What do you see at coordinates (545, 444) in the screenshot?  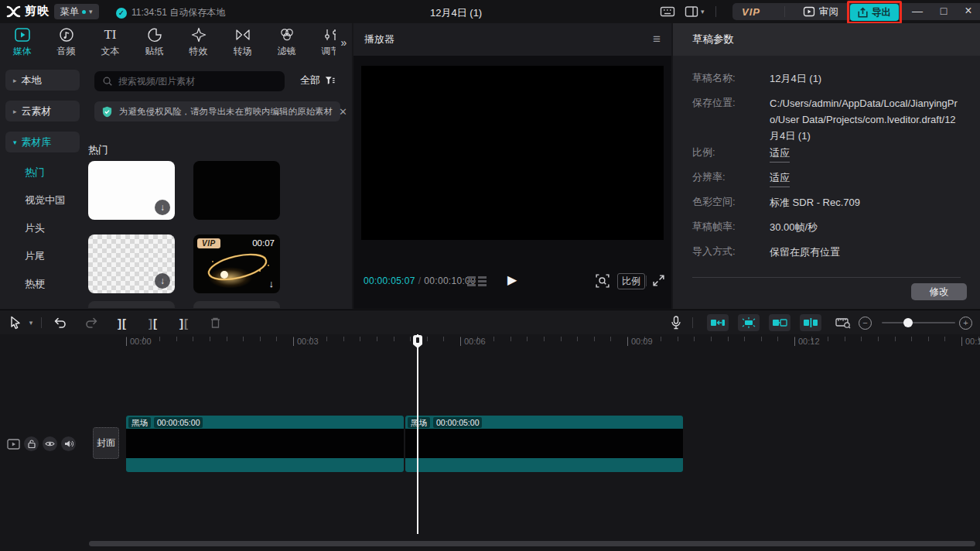 I see `timeline-clip-2: 黑场 00:00:05:00` at bounding box center [545, 444].